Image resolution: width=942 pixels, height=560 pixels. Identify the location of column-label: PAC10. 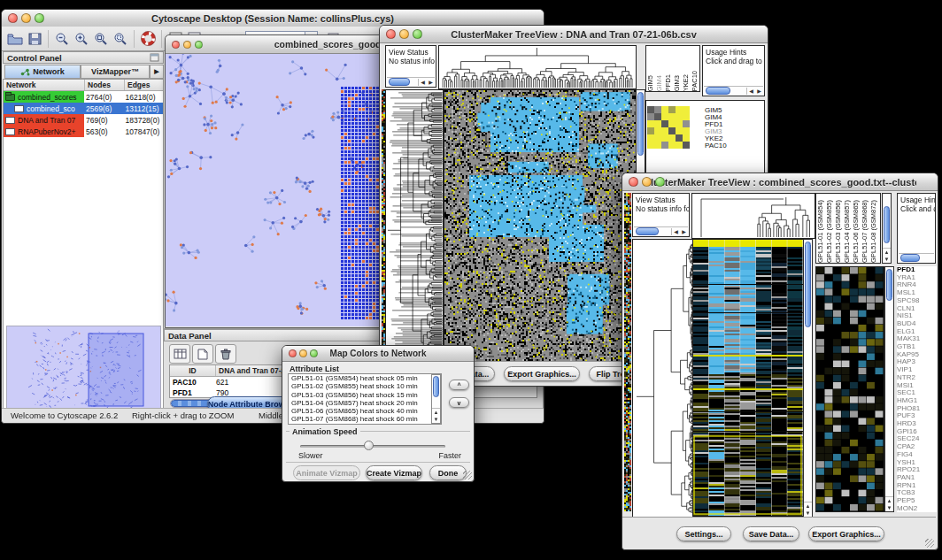
(695, 81).